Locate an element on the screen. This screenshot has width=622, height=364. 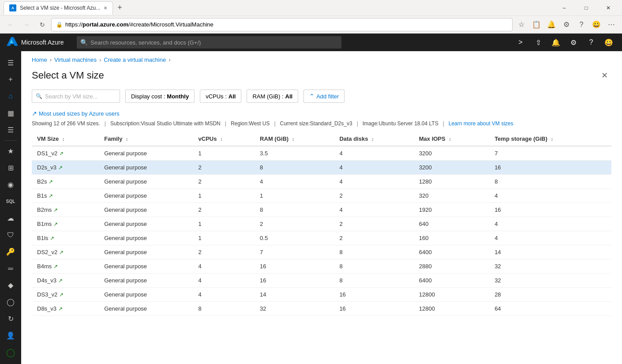
cloud-shell-icon: > is located at coordinates (521, 42).